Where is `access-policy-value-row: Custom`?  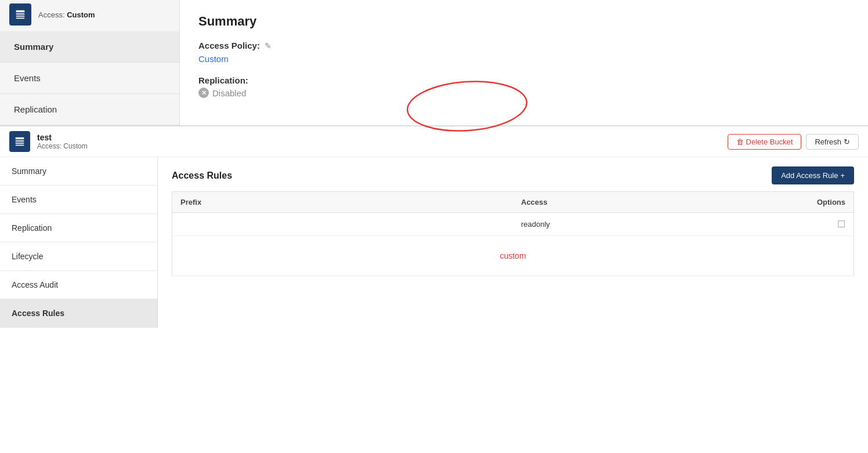 access-policy-value-row: Custom is located at coordinates (524, 59).